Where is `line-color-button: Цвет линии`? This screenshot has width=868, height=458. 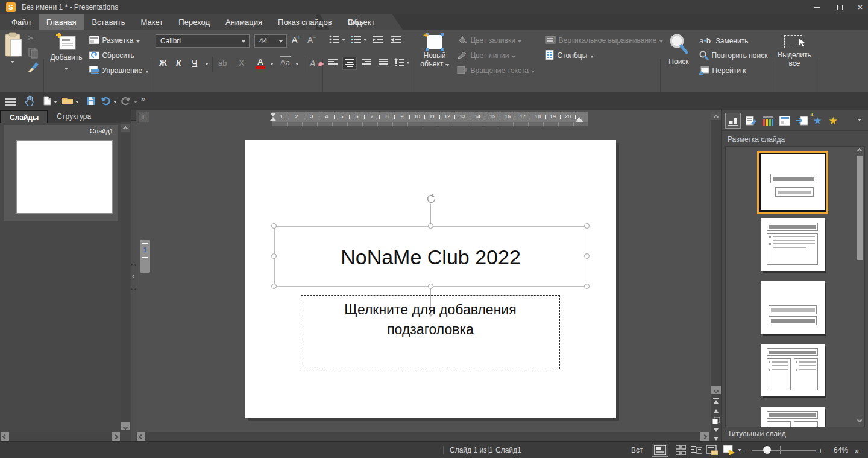 line-color-button: Цвет линии is located at coordinates (486, 55).